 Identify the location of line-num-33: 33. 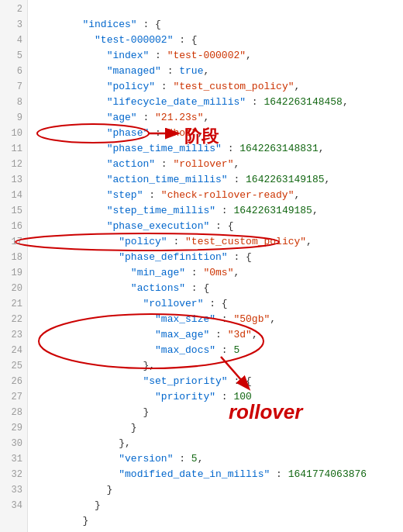
(14, 490).